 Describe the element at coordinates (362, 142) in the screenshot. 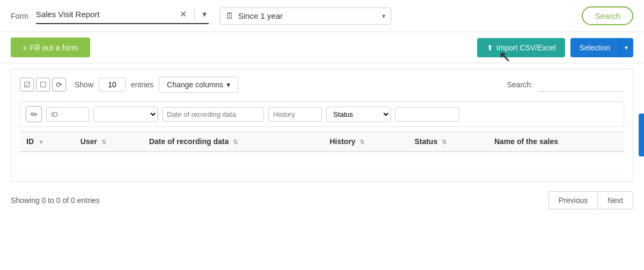

I see `sort-icon-history: ⇅` at that location.